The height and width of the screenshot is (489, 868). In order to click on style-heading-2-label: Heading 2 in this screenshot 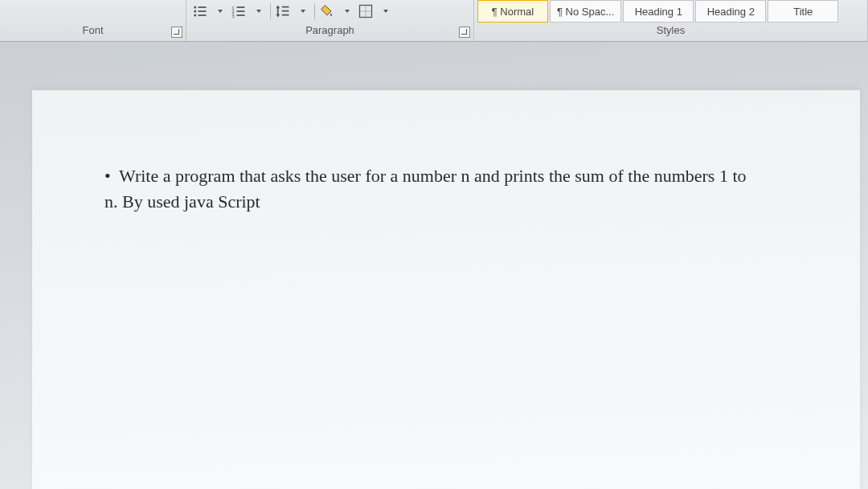, I will do `click(731, 11)`.